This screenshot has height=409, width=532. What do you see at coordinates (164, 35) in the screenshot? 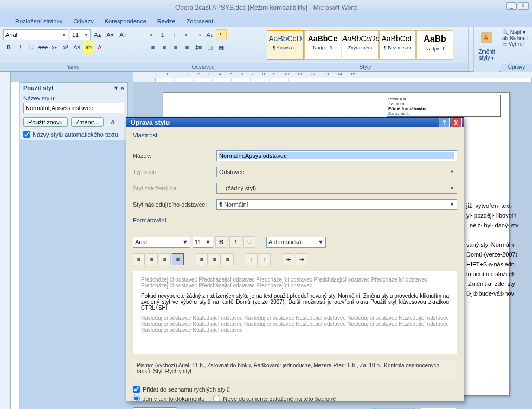
I see `numbering-button: 1≡` at bounding box center [164, 35].